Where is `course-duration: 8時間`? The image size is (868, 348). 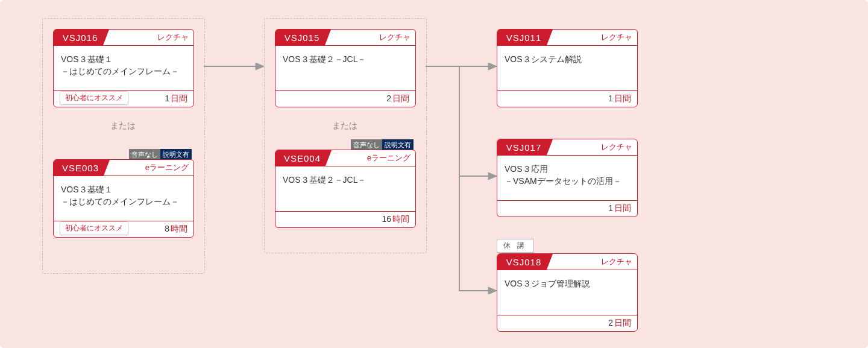 course-duration: 8時間 is located at coordinates (176, 229).